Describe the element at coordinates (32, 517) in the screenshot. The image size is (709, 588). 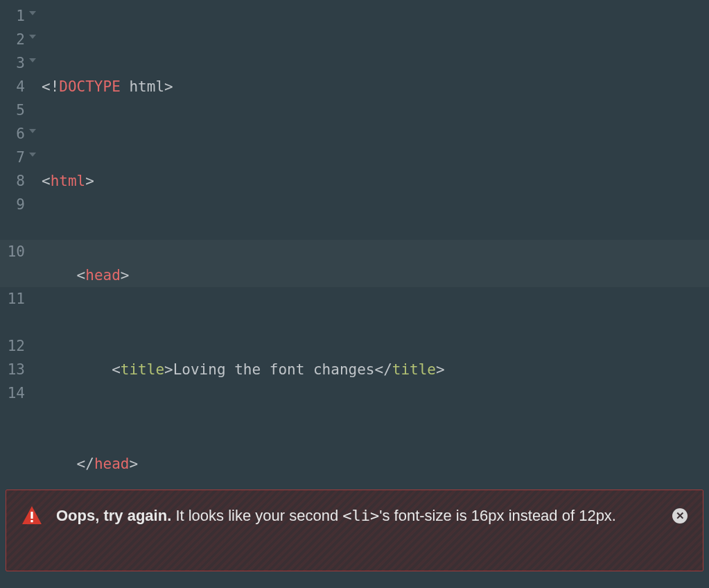
I see `warning-icon` at that location.